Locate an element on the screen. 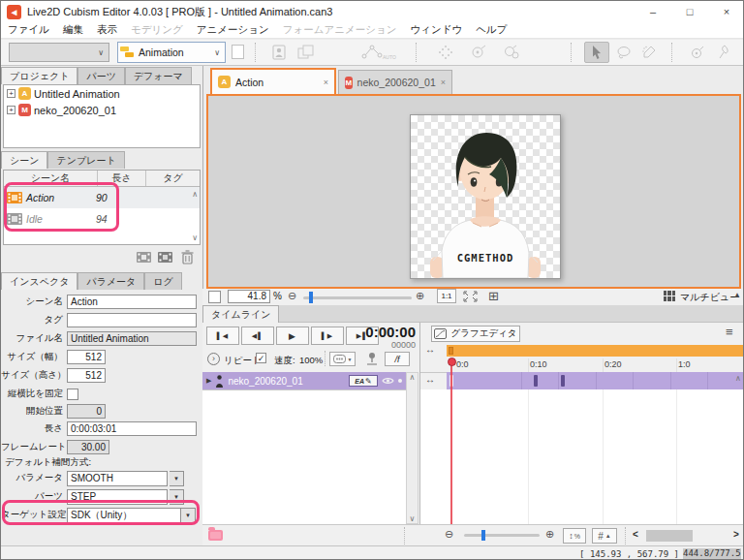  timeline-vscrollbar: ∧ ∨ is located at coordinates (413, 448).